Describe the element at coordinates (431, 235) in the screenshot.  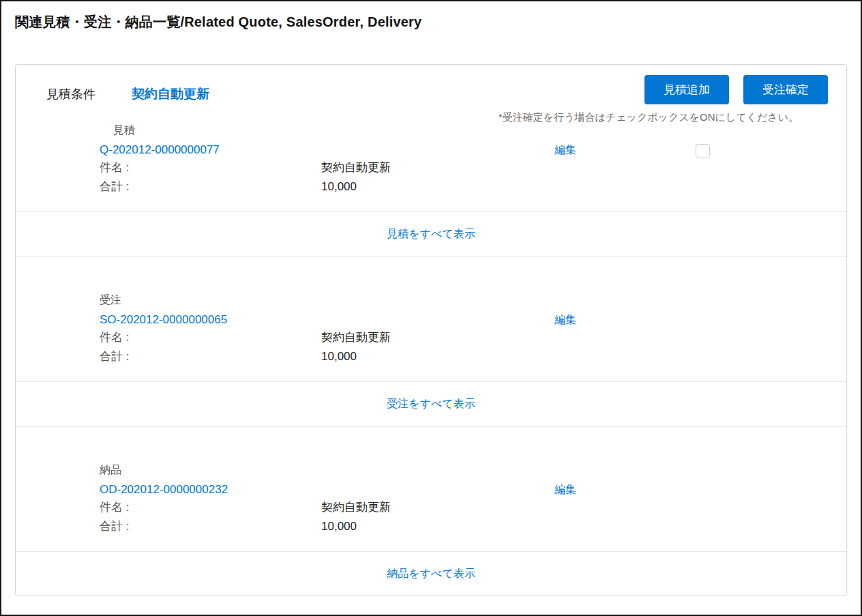
I see `show-all-quotes-row: 見積をすべて表示` at that location.